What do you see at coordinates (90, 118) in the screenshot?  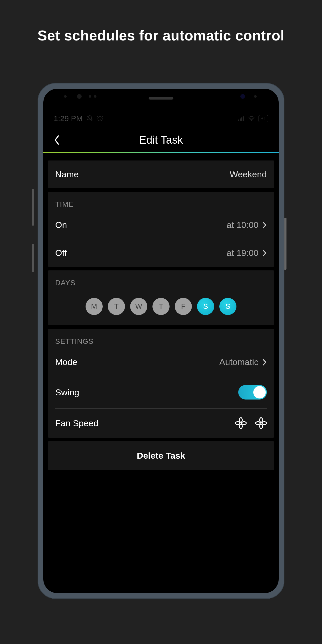 I see `mute-icon` at bounding box center [90, 118].